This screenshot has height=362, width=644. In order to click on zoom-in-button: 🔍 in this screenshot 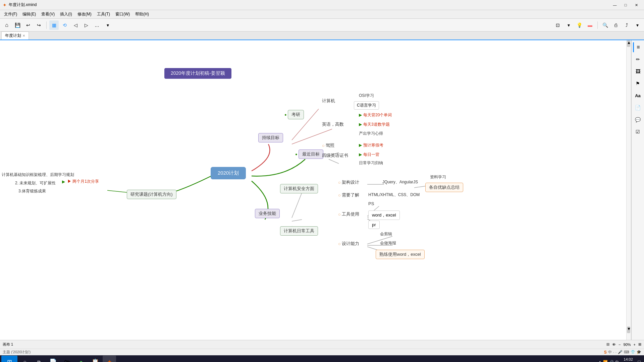, I will do `click(605, 25)`.